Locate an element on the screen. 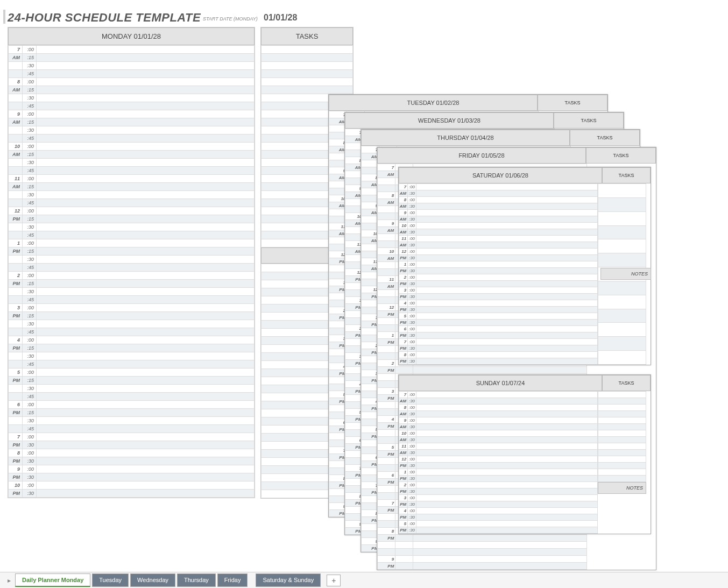 Image resolution: width=728 pixels, height=588 pixels. stacked-day-header: THURSDAY 01/04/28 is located at coordinates (465, 138).